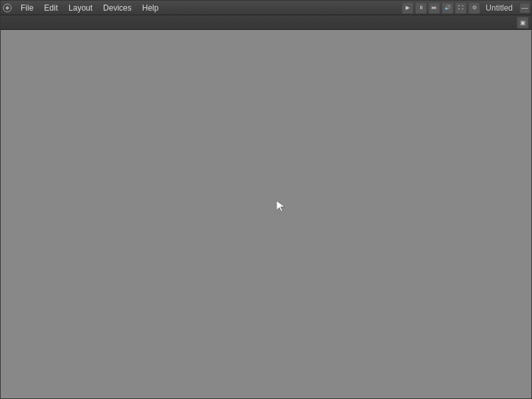 The width and height of the screenshot is (532, 399). What do you see at coordinates (51, 8) in the screenshot?
I see `menu-item-edit: Edit` at bounding box center [51, 8].